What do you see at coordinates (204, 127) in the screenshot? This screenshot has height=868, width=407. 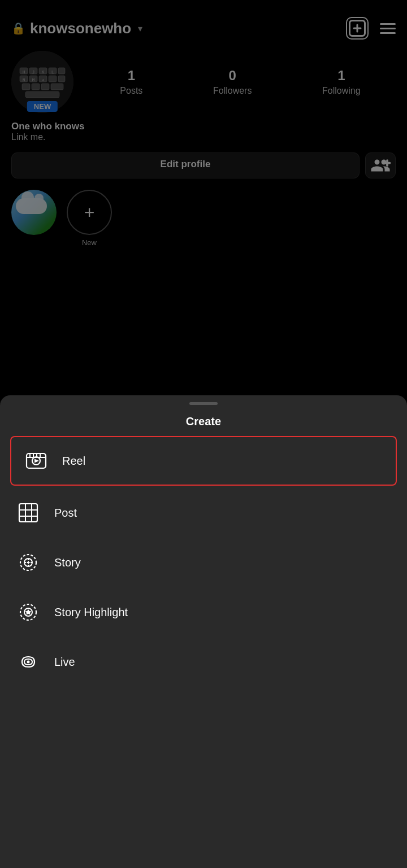 I see `display-name: One who knows` at bounding box center [204, 127].